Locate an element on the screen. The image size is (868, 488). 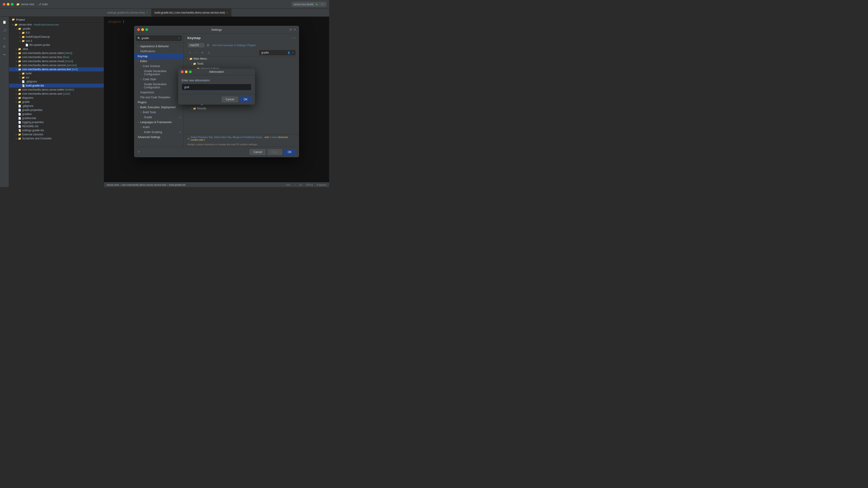
clear-icon: ✕ is located at coordinates (179, 38).